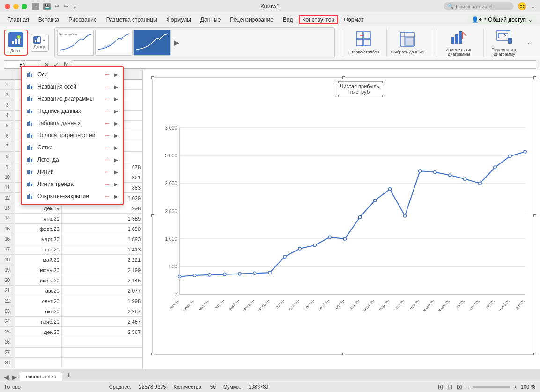 The image size is (540, 392). What do you see at coordinates (533, 7) in the screenshot?
I see `expand-icon: ⌄` at bounding box center [533, 7].